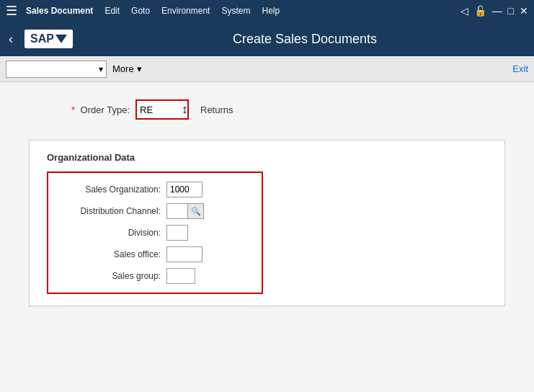  What do you see at coordinates (56, 69) in the screenshot?
I see `toolbar-dropdown` at bounding box center [56, 69].